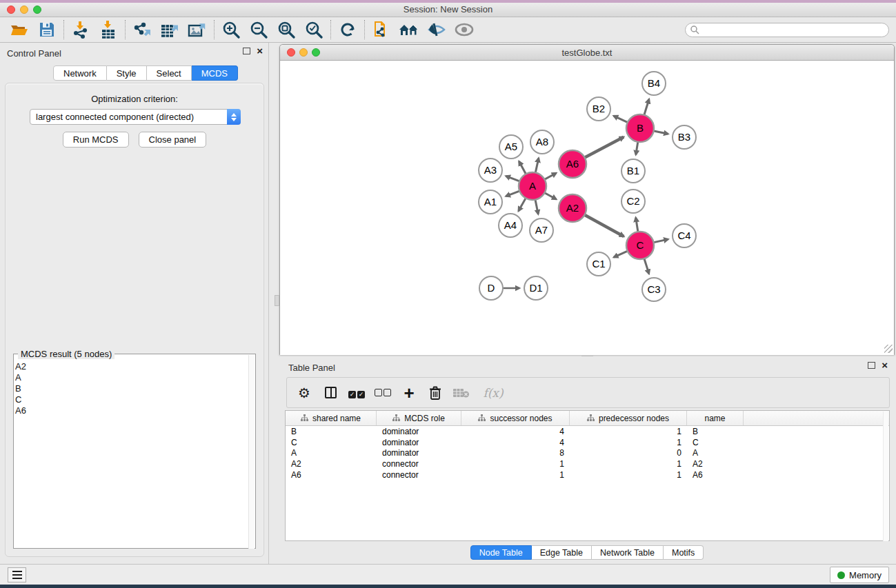  Describe the element at coordinates (331, 475) in the screenshot. I see `cell-shared-name: A6` at that location.